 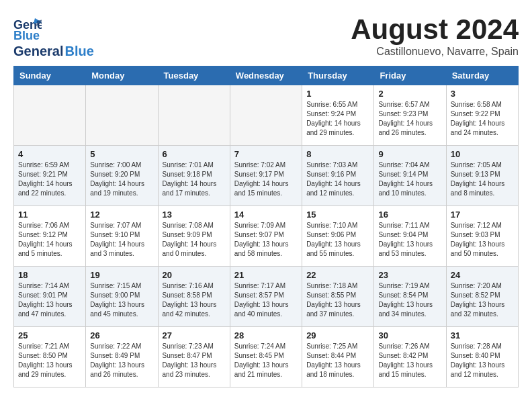 What do you see at coordinates (194, 179) in the screenshot?
I see `day-info: Sunrise: 7:01 AM Sunset: 9:18 PM Dayligh…` at bounding box center [194, 179].